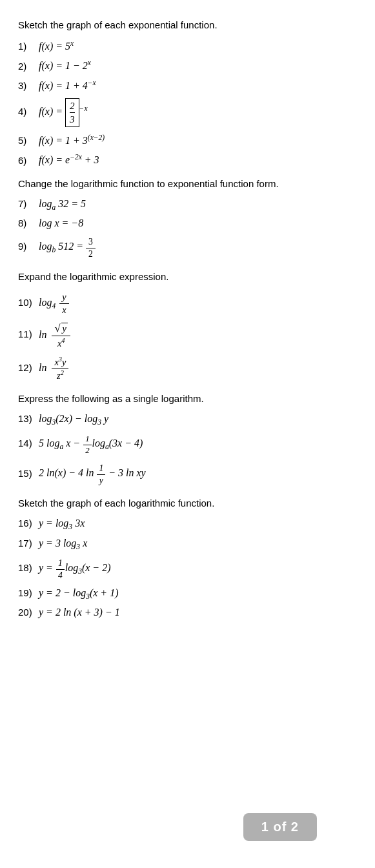 The image size is (375, 868). I want to click on section-heading-exponential: Sketch the graph of each exponential fun…, so click(187, 25).